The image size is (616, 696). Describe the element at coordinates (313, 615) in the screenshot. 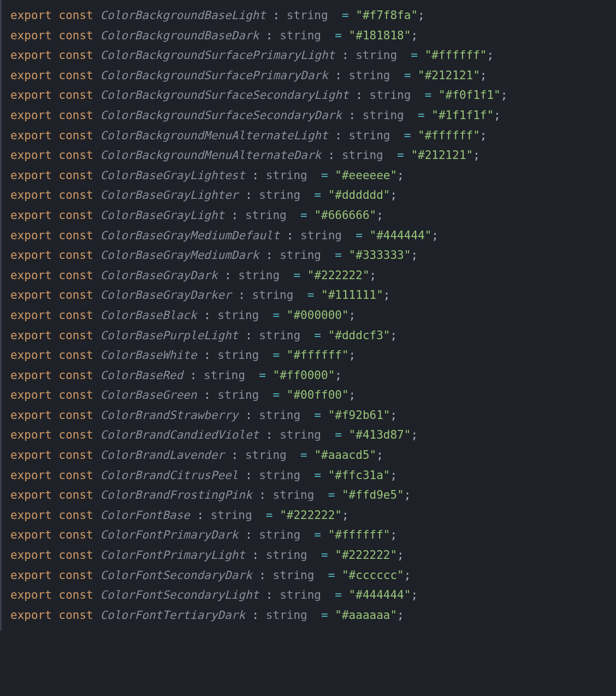

I see `code-line: export const ColorFontTertiaryDark : str…` at that location.